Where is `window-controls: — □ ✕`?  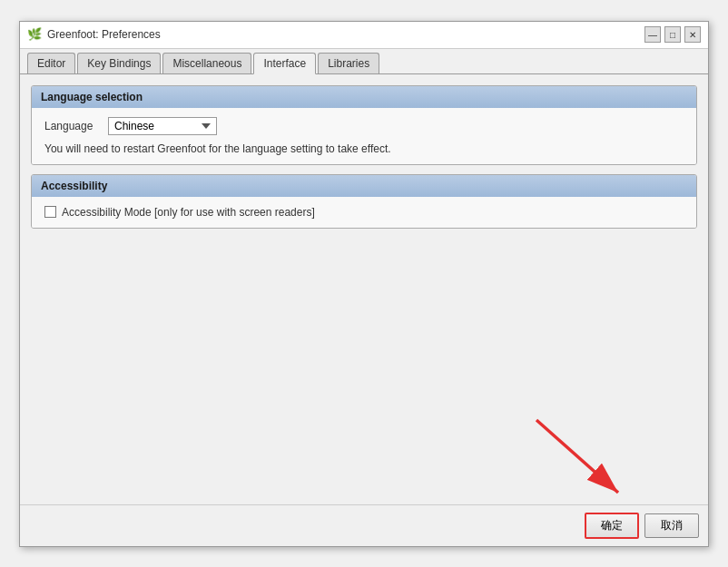 window-controls: — □ ✕ is located at coordinates (673, 34).